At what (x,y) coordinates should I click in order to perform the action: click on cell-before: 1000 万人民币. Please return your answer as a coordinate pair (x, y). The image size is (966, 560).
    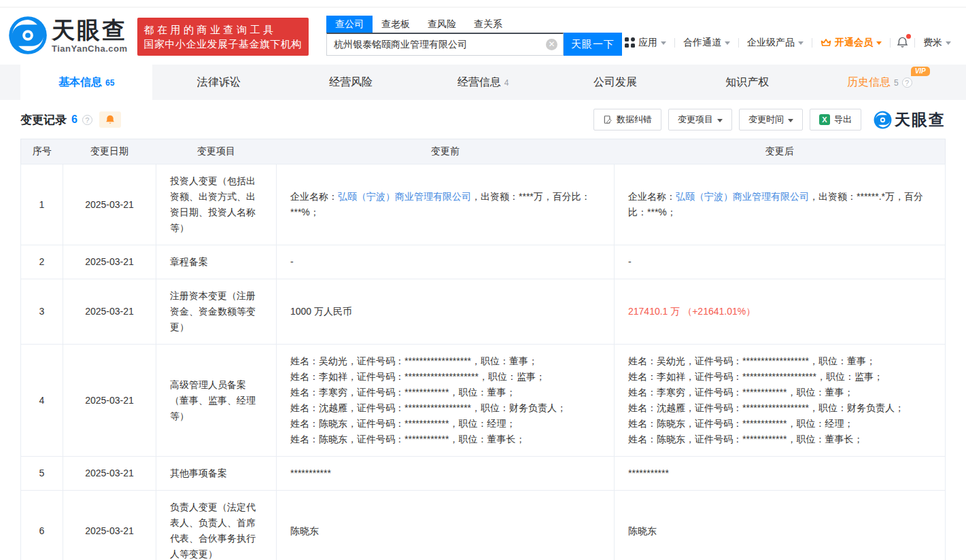
    Looking at the image, I should click on (446, 312).